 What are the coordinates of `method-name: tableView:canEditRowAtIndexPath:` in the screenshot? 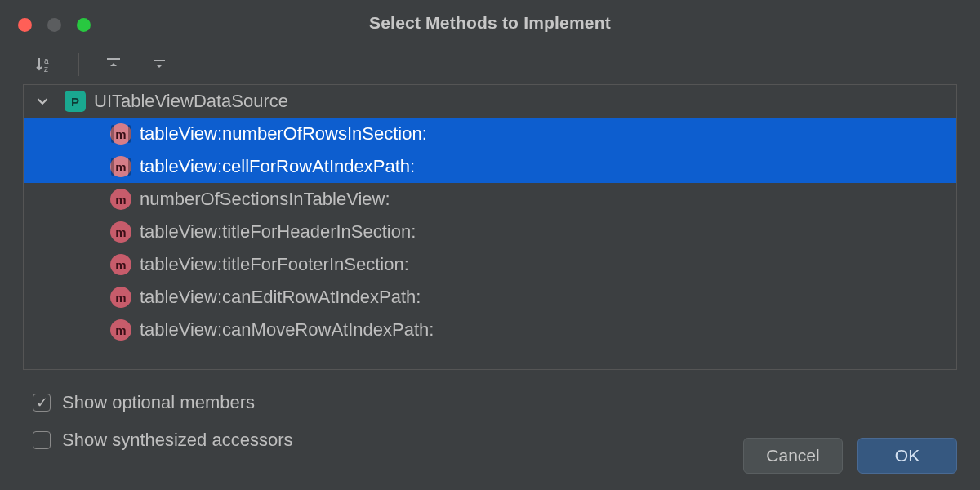 It's located at (280, 297).